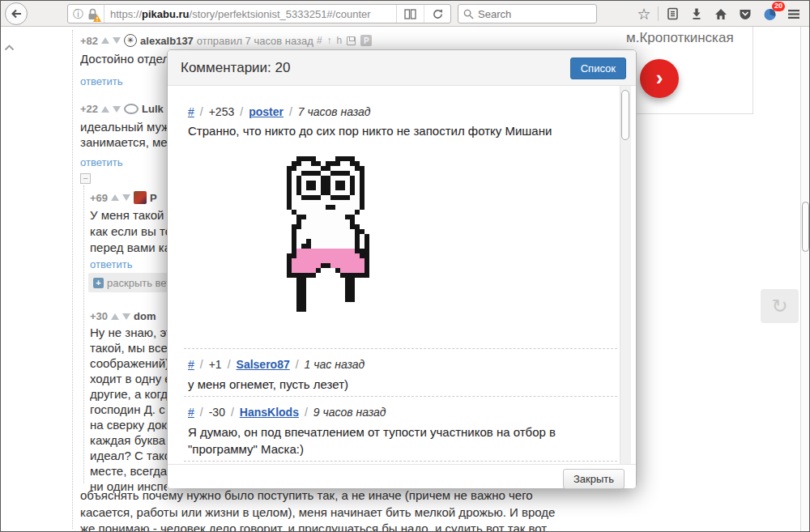 The height and width of the screenshot is (532, 810). What do you see at coordinates (340, 40) in the screenshot?
I see `hide-icon: h` at bounding box center [340, 40].